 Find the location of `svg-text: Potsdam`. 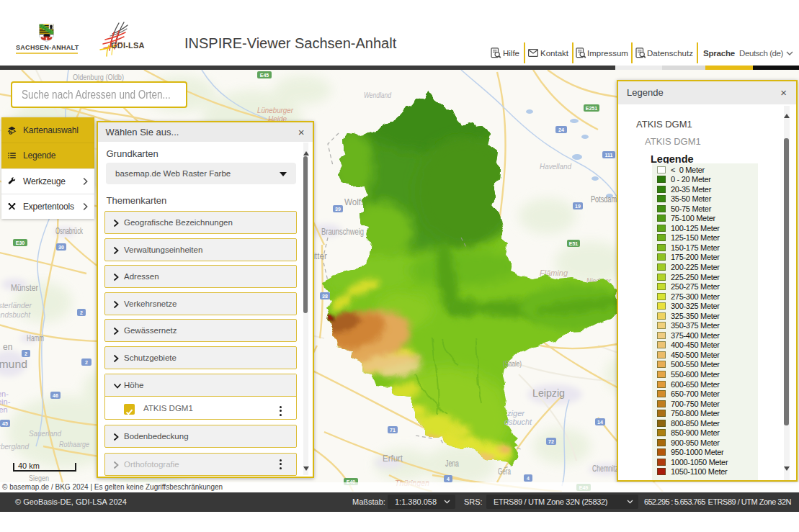

svg-text: Potsdam is located at coordinates (604, 199).